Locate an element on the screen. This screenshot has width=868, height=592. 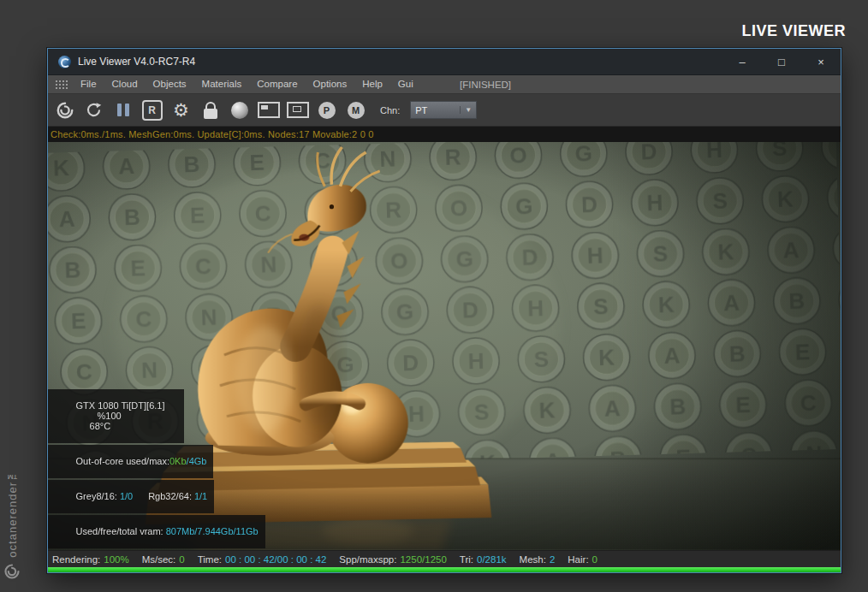
render-info-overlay: GTX 1080 Ti[DT][6.1] %100 68°C Out-of-co… is located at coordinates (157, 468).